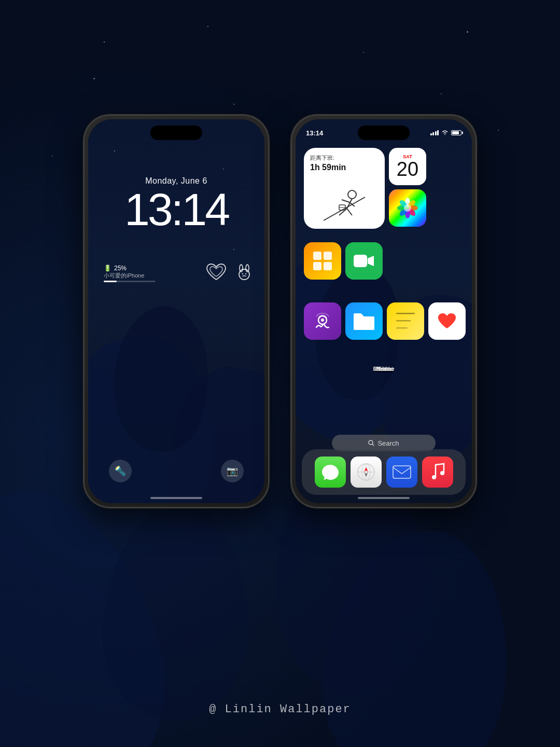  Describe the element at coordinates (384, 472) in the screenshot. I see `dock` at that location.